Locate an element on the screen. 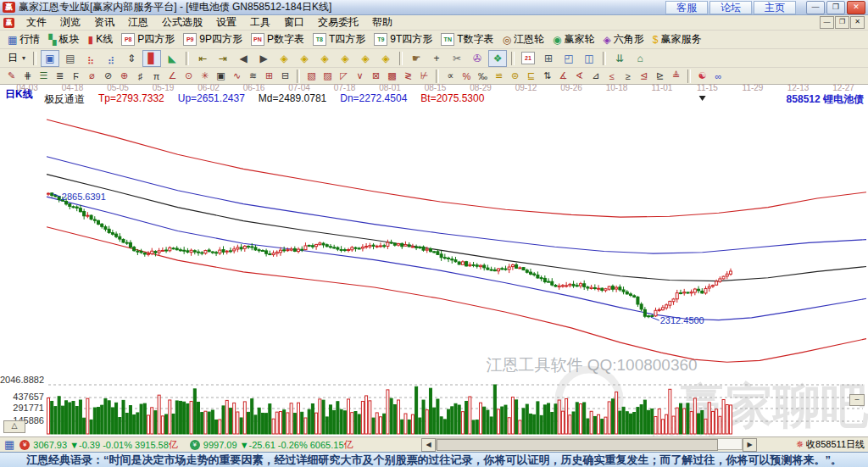 The height and width of the screenshot is (467, 868). corner-fan-tool-icon: ◸ is located at coordinates (344, 76).